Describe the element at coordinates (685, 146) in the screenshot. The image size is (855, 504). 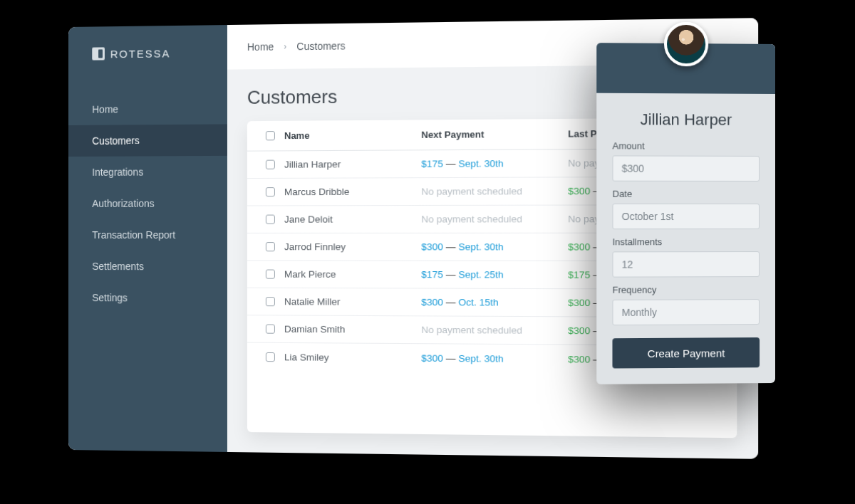
I see `amount-label: Amount` at that location.